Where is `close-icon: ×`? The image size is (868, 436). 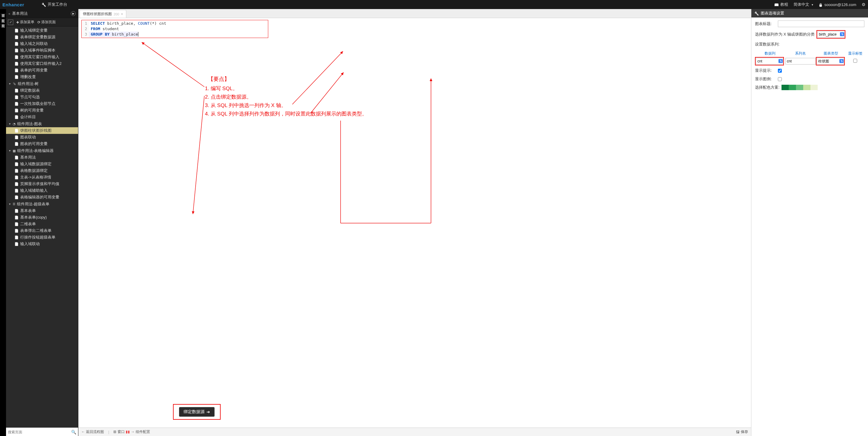 close-icon: × is located at coordinates (122, 14).